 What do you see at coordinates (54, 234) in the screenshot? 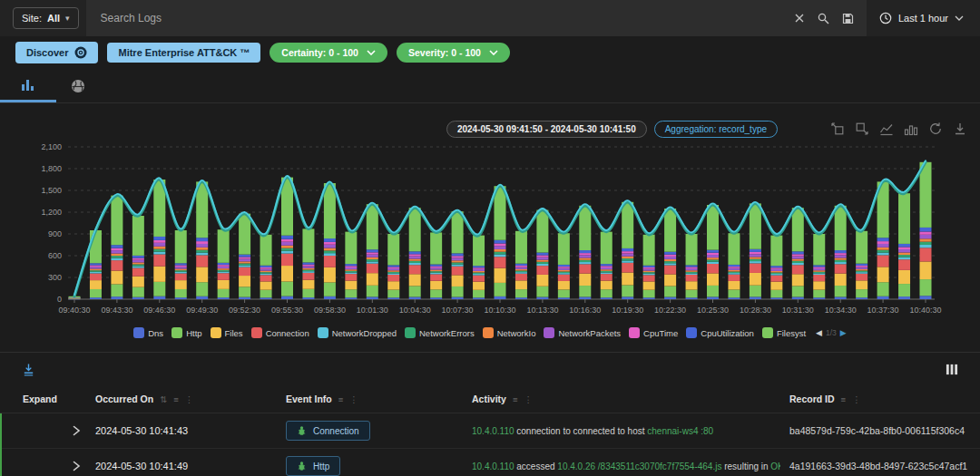
I see `svg-text: 900` at bounding box center [54, 234].